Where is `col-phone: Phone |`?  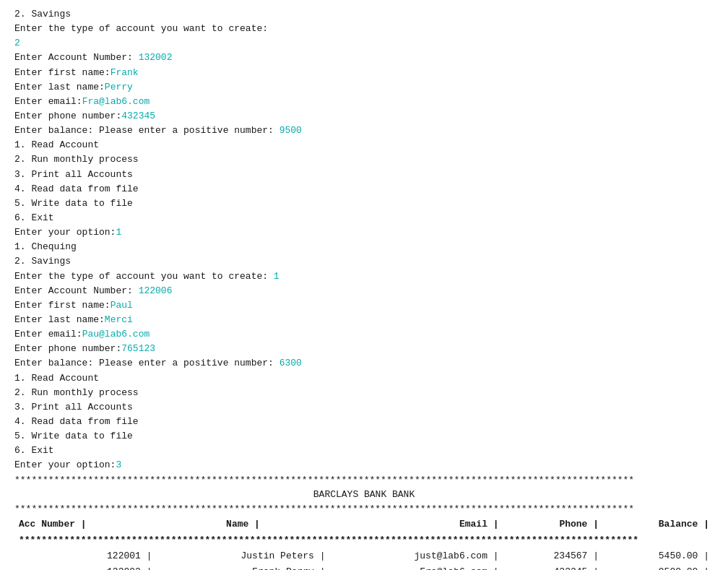
col-phone: Phone | is located at coordinates (553, 524).